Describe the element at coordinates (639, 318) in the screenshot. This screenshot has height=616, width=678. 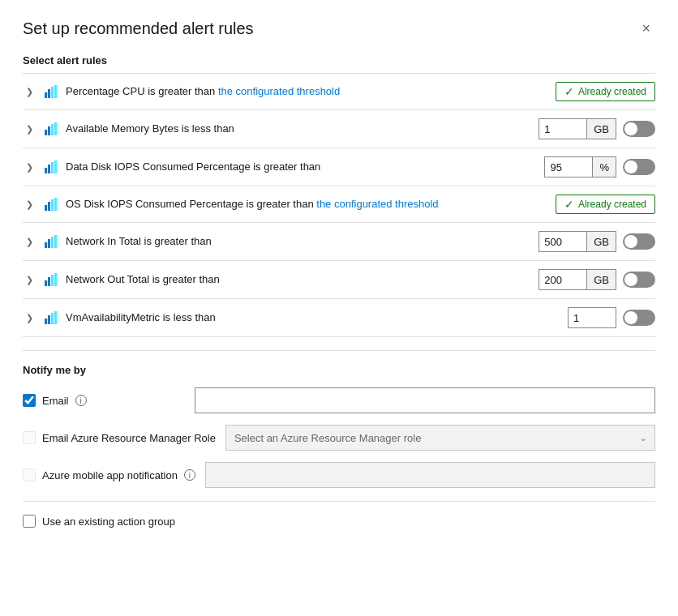
I see `toggle-slider-vm_availability` at that location.